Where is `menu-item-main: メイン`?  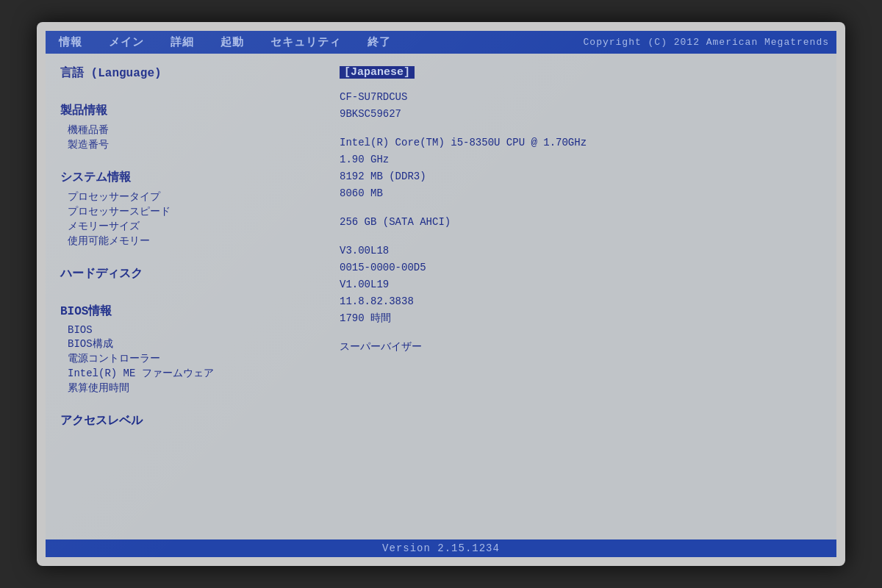 menu-item-main: メイン is located at coordinates (126, 43).